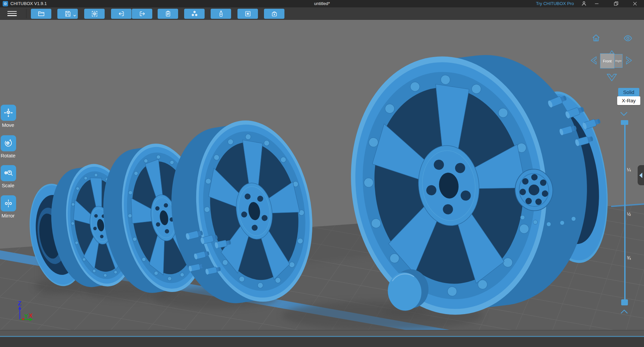 The width and height of the screenshot is (644, 347). I want to click on rotate-icon, so click(8, 143).